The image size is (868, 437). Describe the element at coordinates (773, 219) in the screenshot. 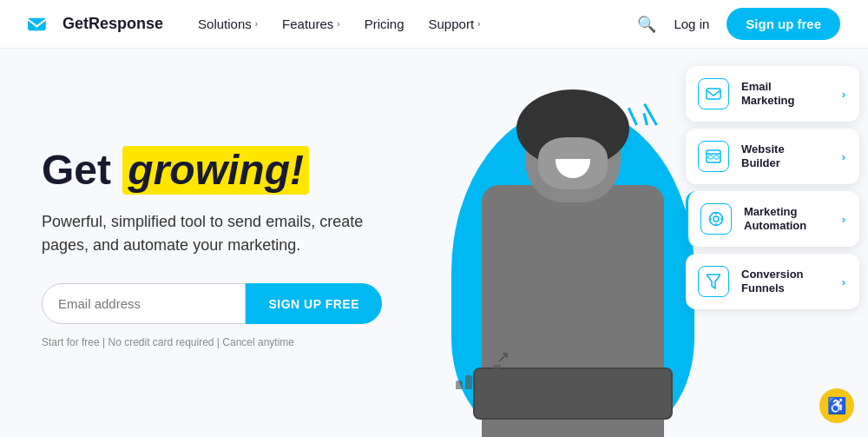

I see `feature-card-marketing-automation: MarketingAutomation ›` at that location.